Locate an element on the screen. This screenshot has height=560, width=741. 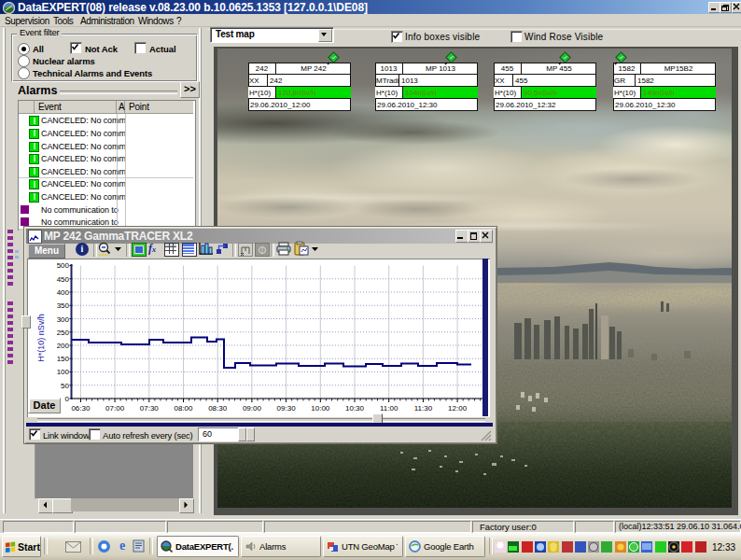
svg-text: 100 is located at coordinates (63, 371).